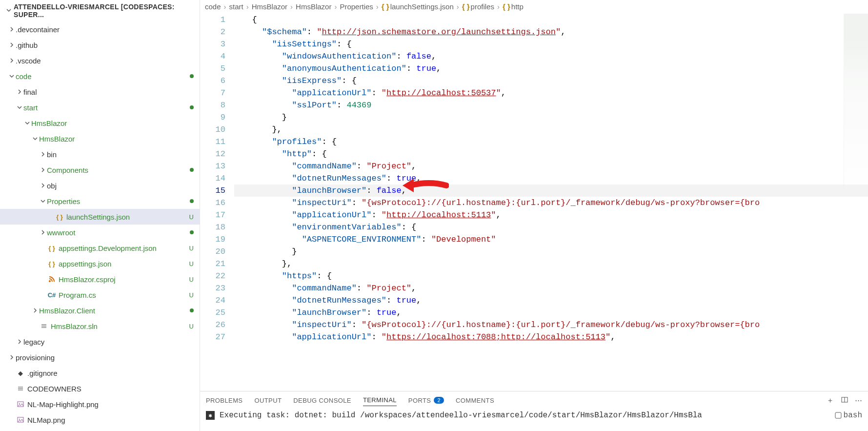 The width and height of the screenshot is (868, 431). I want to click on line-number: 20, so click(213, 252).